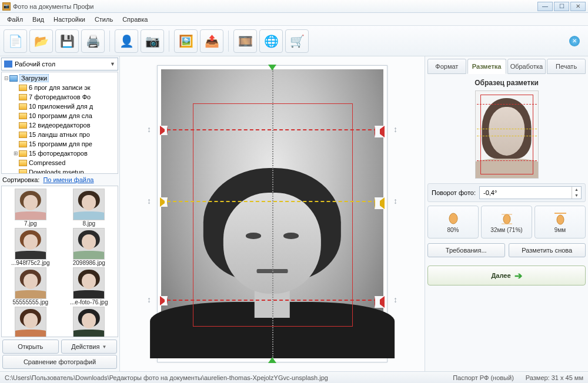  What do you see at coordinates (89, 347) in the screenshot?
I see `actions-button: Действия▼` at bounding box center [89, 347].